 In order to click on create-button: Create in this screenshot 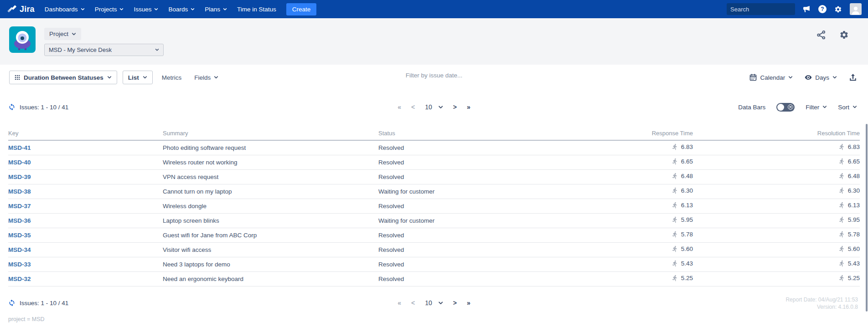, I will do `click(302, 9)`.